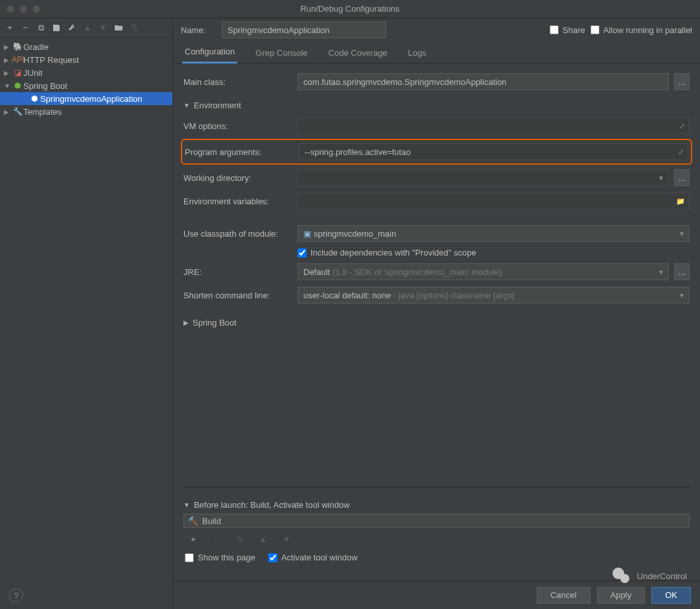  What do you see at coordinates (86, 60) in the screenshot?
I see `tree-item-http: ▶API HTTP Request` at bounding box center [86, 60].